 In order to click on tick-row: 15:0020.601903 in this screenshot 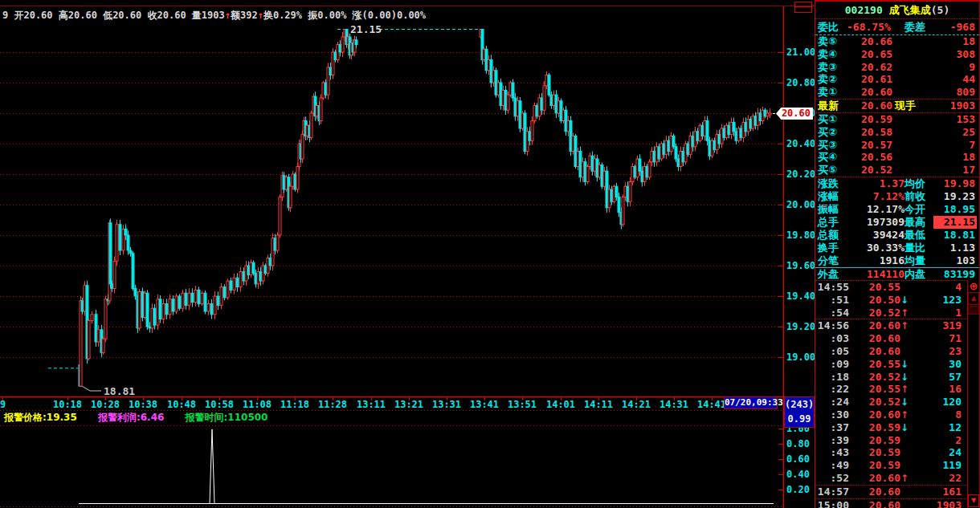, I will do `click(892, 503)`.